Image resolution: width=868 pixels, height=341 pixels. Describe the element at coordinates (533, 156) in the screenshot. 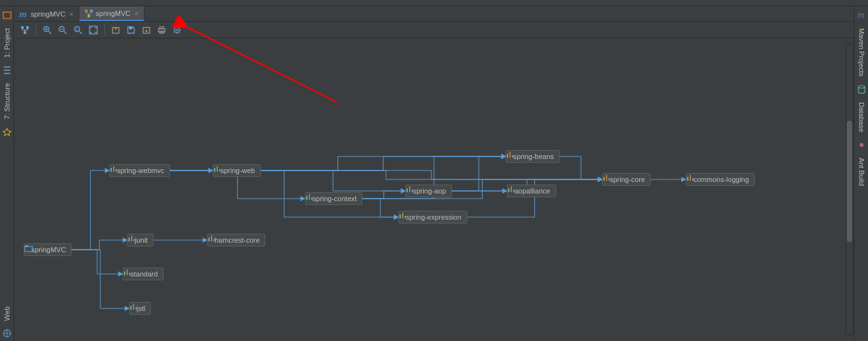

I see `node-beans: spring-beans` at that location.